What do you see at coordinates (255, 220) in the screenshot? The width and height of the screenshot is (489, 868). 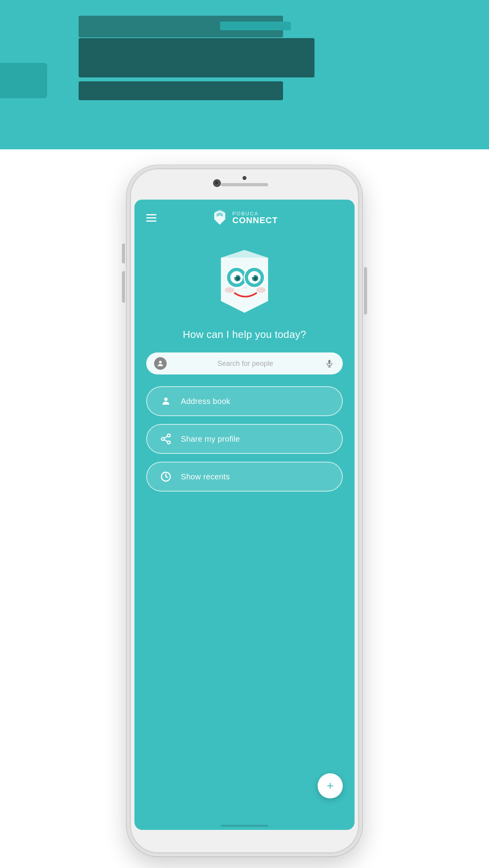 I see `logo-title: CONNECT` at bounding box center [255, 220].